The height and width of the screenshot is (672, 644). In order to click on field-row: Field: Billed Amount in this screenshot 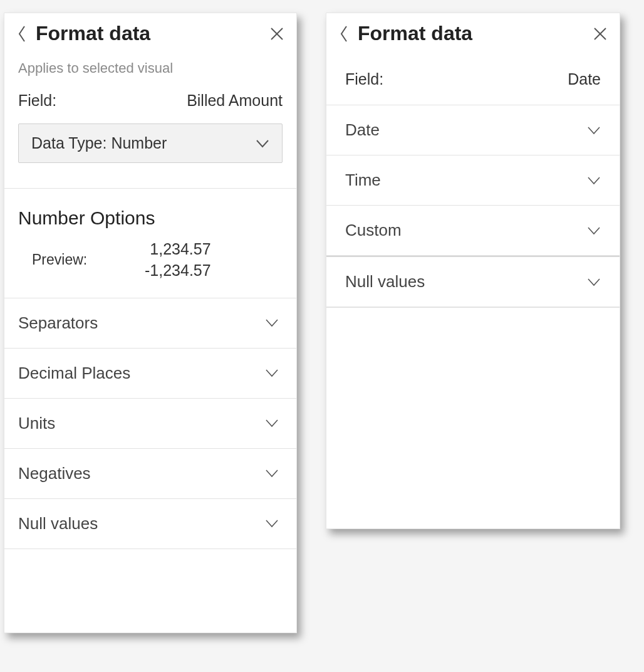, I will do `click(150, 102)`.